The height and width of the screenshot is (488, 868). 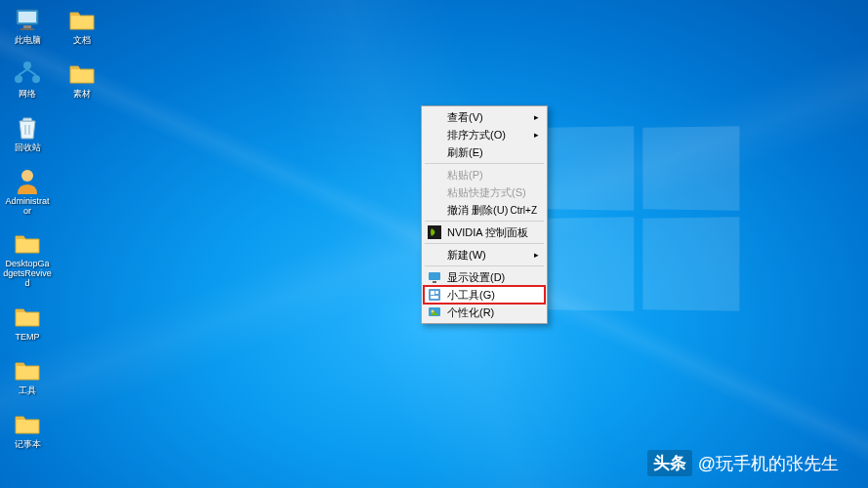 I want to click on pc-icon, so click(x=27, y=20).